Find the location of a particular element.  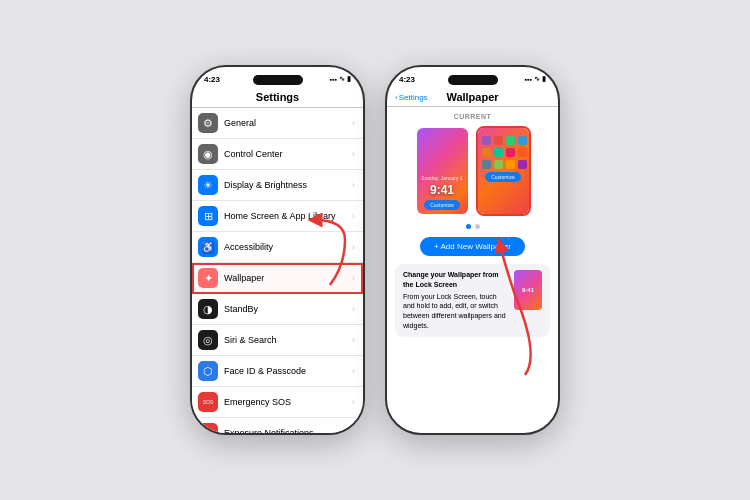

signal-icon-2: ▪▪▪ is located at coordinates (528, 80).